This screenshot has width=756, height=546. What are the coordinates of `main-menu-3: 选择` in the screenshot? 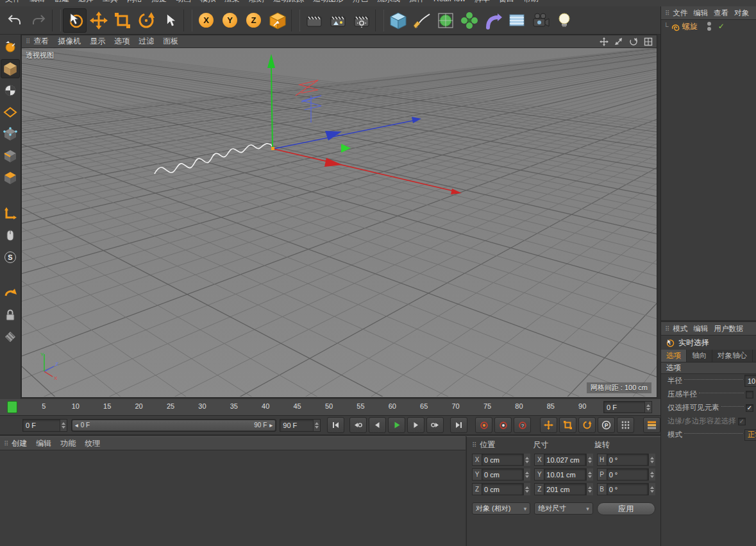 It's located at (86, 3).